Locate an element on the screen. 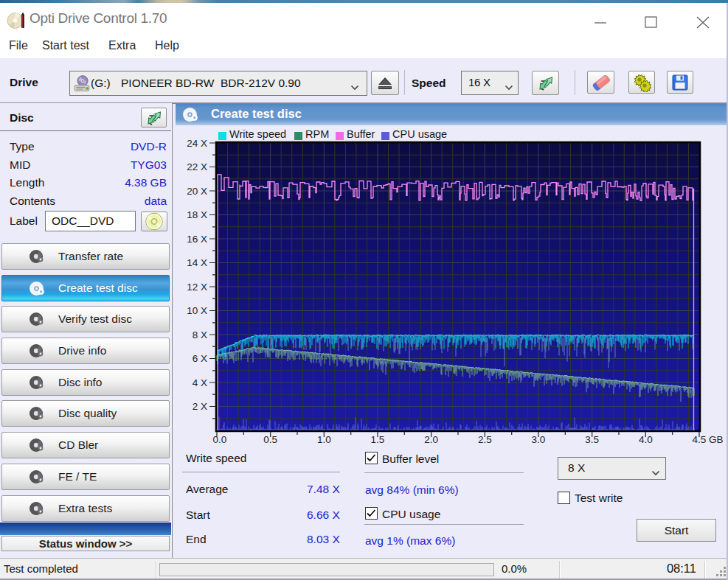 This screenshot has width=728, height=580. svg-text: 2.5 is located at coordinates (485, 439).